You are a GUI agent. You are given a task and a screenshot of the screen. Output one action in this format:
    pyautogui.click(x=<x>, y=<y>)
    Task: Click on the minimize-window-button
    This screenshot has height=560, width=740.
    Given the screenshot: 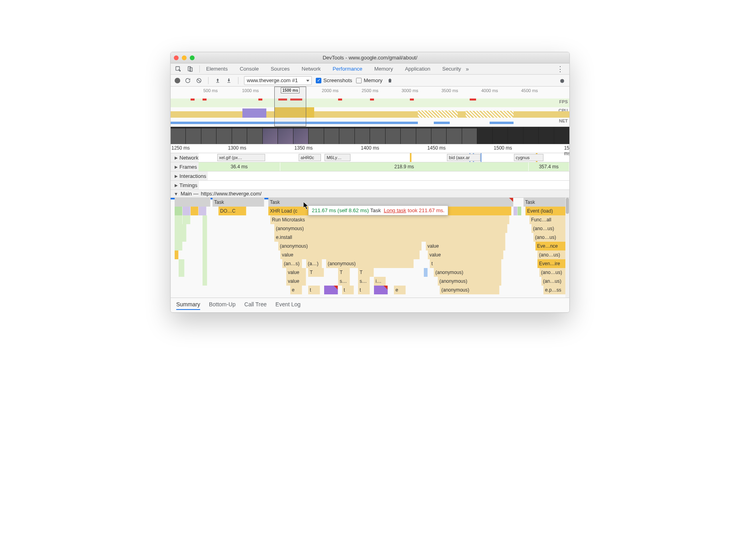 What is the action you would take?
    pyautogui.click(x=184, y=58)
    